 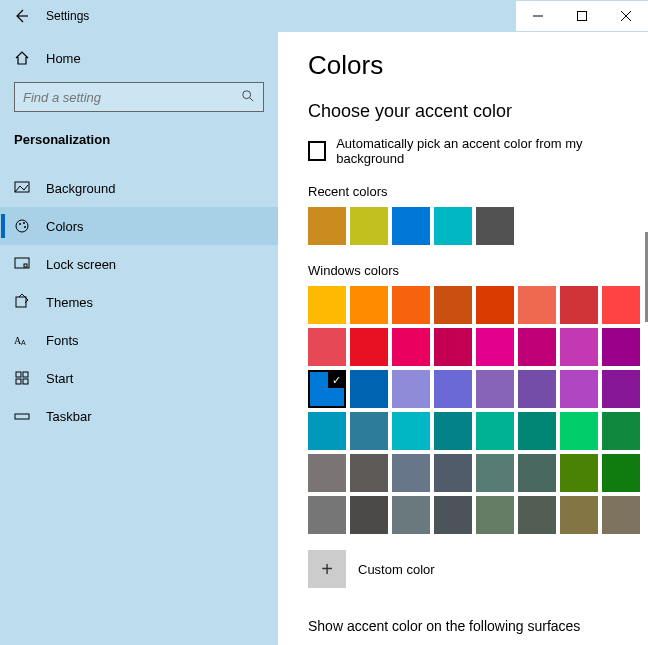 What do you see at coordinates (463, 626) in the screenshot?
I see `surfaces-heading: Show accent color on the following surfa…` at bounding box center [463, 626].